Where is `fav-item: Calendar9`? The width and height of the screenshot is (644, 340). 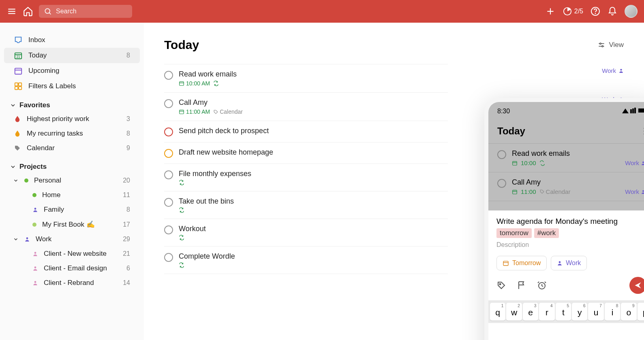
fav-item: Calendar9 is located at coordinates (72, 148).